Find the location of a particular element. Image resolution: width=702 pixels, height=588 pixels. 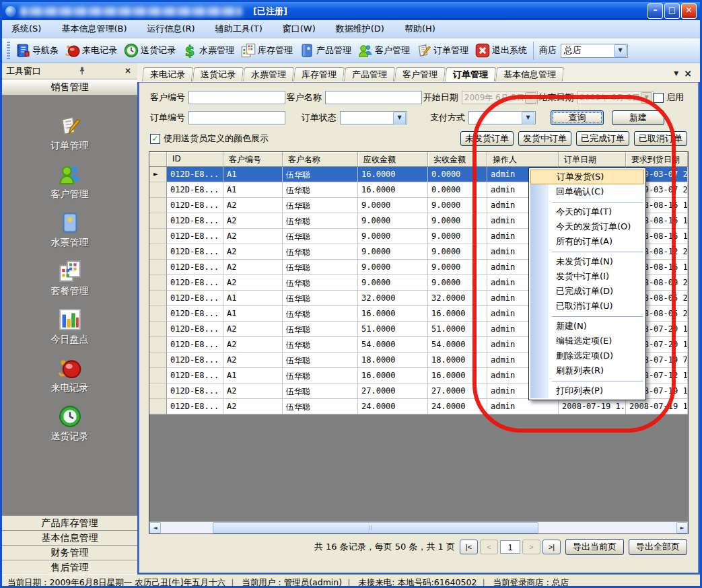

last-page-button: >| is located at coordinates (552, 547).